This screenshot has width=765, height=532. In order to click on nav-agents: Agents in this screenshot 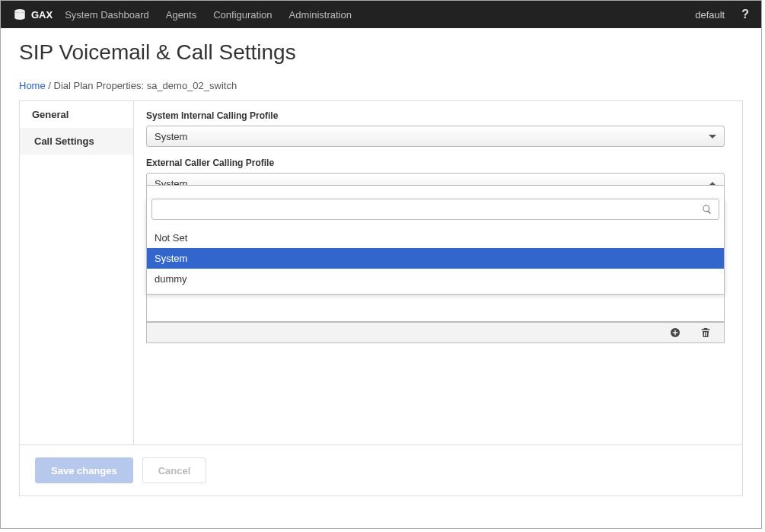, I will do `click(181, 15)`.